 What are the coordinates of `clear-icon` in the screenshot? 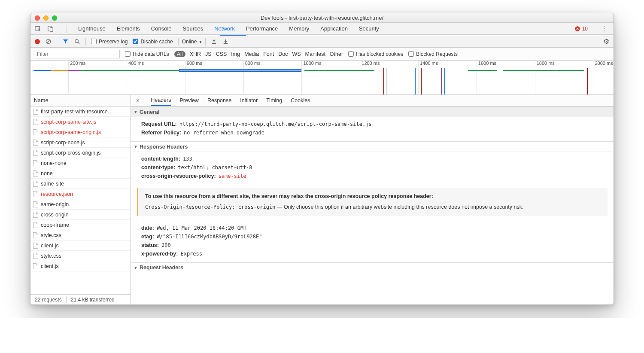 It's located at (48, 41).